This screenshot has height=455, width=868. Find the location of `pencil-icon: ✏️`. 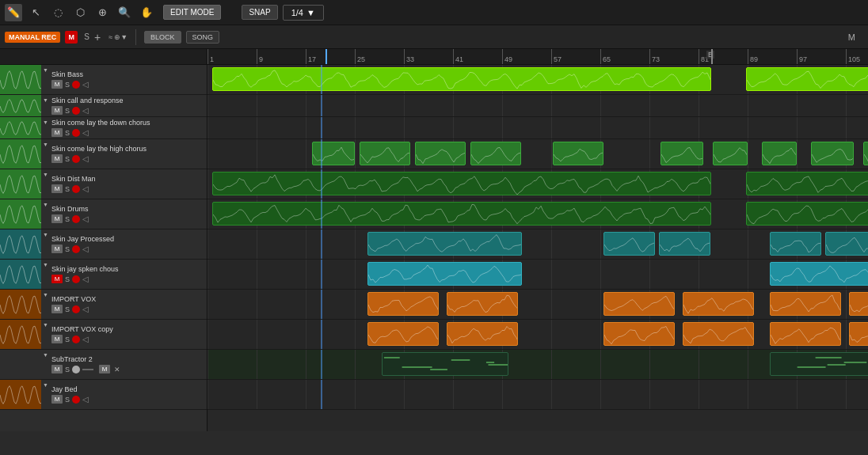

pencil-icon: ✏️ is located at coordinates (13, 13).